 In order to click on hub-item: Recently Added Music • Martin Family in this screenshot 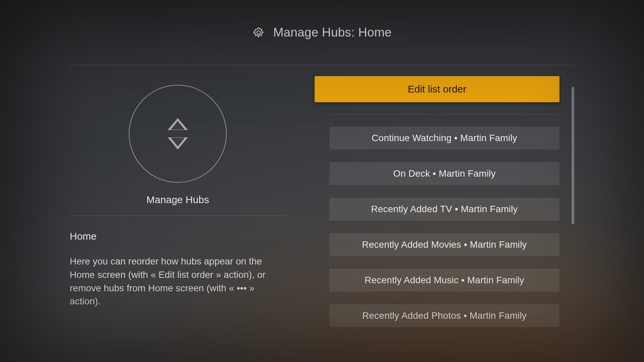, I will do `click(444, 280)`.